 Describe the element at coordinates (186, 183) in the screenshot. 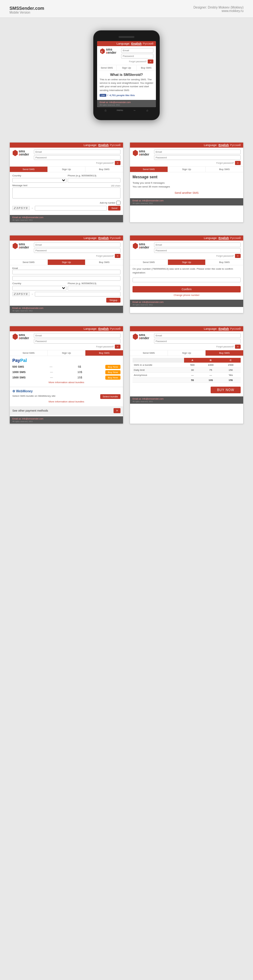

I see `screen-messagesent: Language: English Русский sms sender For…` at that location.